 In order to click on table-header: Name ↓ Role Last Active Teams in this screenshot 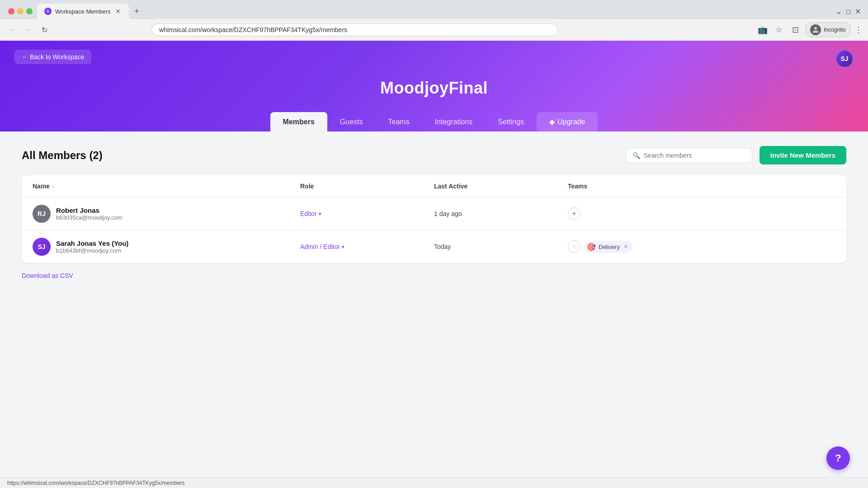, I will do `click(434, 186)`.